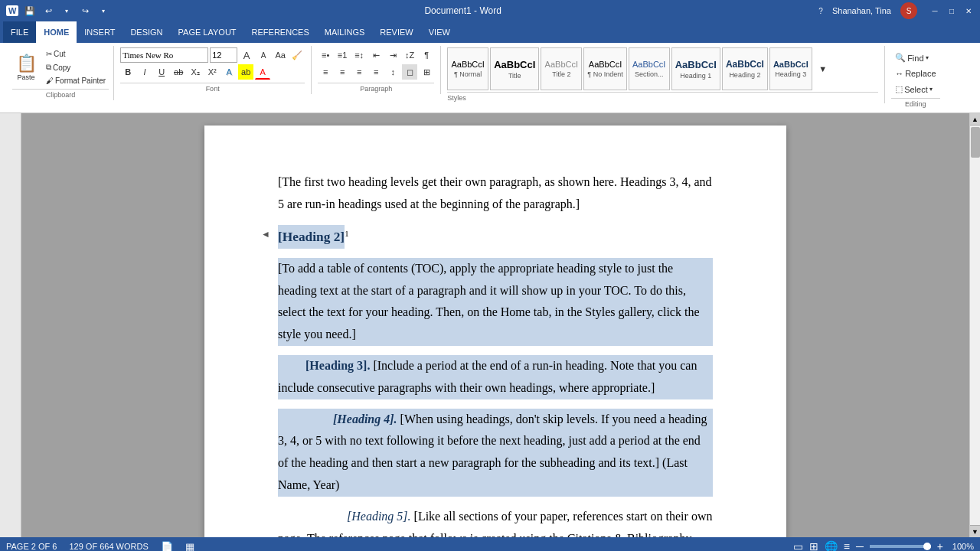 The image size is (980, 551). What do you see at coordinates (85, 11) in the screenshot?
I see `quick-redo-icon: ↪` at bounding box center [85, 11].